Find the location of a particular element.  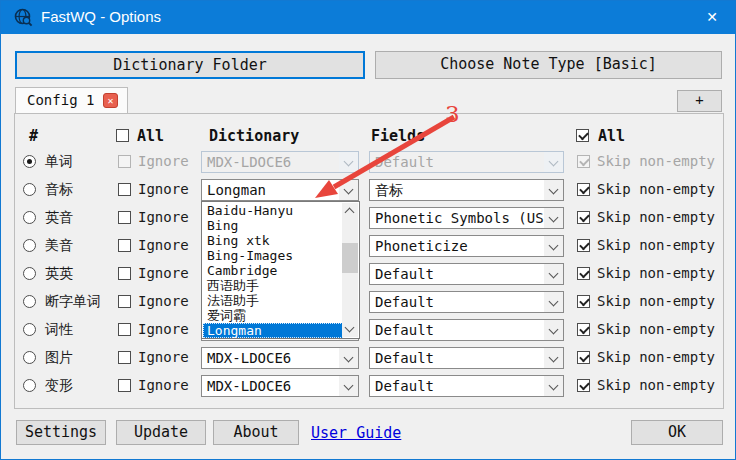

dictionary-select-7: MDX-LDOCE6 is located at coordinates (280, 358).